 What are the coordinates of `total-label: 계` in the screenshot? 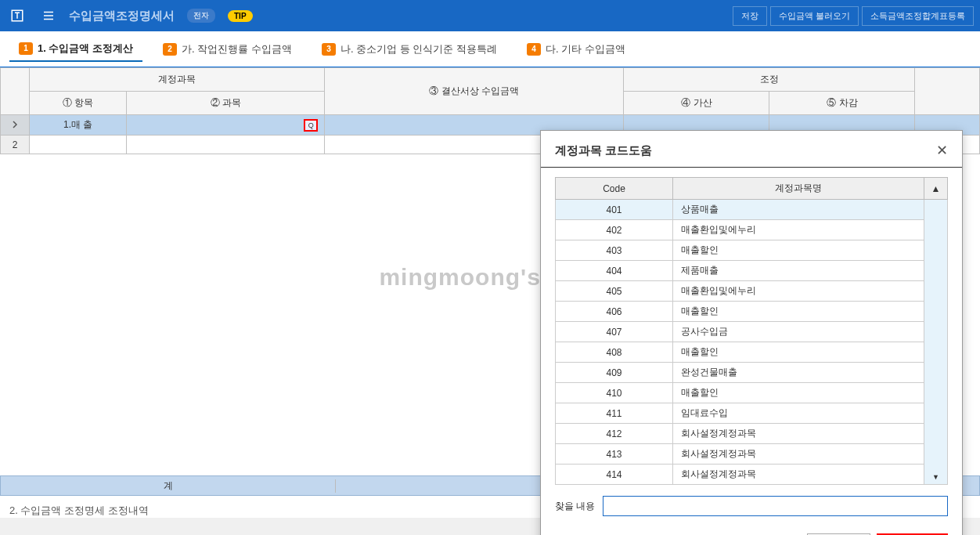 It's located at (168, 486).